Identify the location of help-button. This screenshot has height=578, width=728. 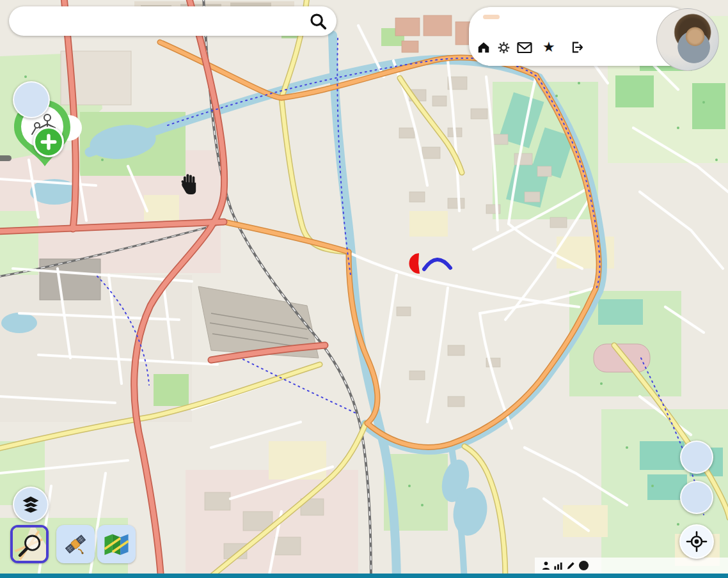
(31, 100).